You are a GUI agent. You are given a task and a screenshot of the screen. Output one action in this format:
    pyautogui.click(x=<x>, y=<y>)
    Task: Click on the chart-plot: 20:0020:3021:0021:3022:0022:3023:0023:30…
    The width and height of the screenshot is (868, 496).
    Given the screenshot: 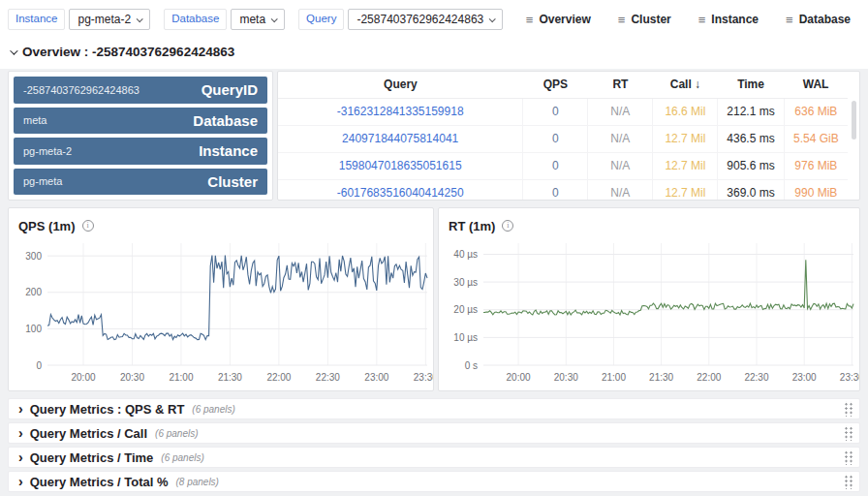 What is the action you would take?
    pyautogui.click(x=649, y=312)
    